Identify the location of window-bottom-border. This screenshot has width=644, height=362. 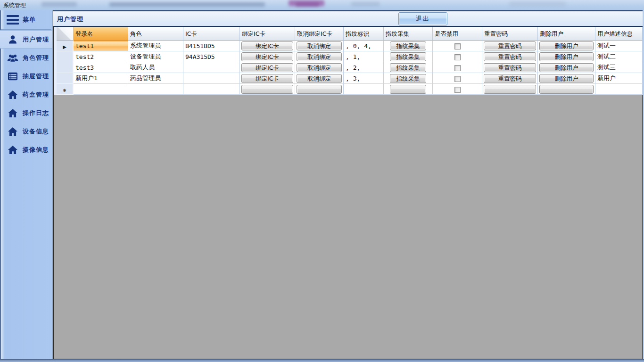
(322, 361).